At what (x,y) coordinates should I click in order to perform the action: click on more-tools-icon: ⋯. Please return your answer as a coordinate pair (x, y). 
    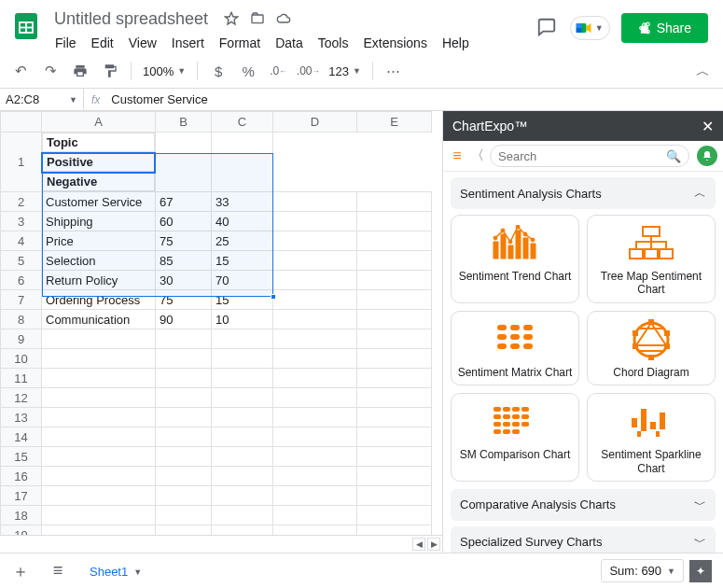
    Looking at the image, I should click on (394, 71).